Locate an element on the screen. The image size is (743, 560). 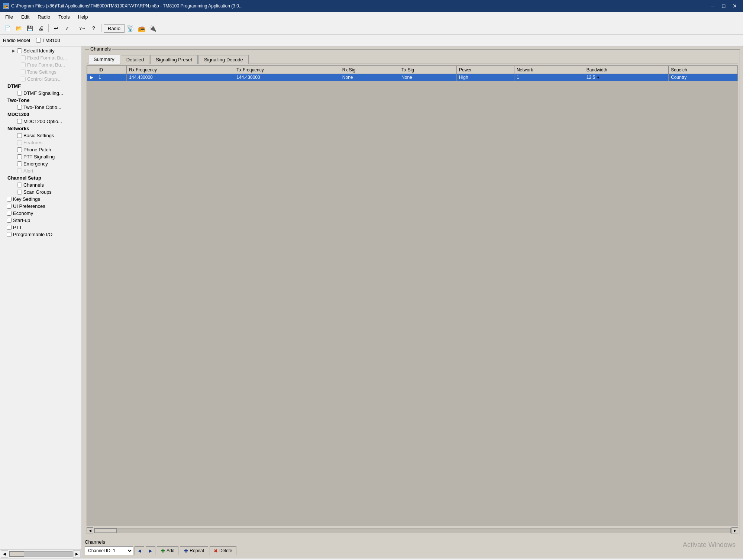
maximize-button: □ is located at coordinates (724, 6).